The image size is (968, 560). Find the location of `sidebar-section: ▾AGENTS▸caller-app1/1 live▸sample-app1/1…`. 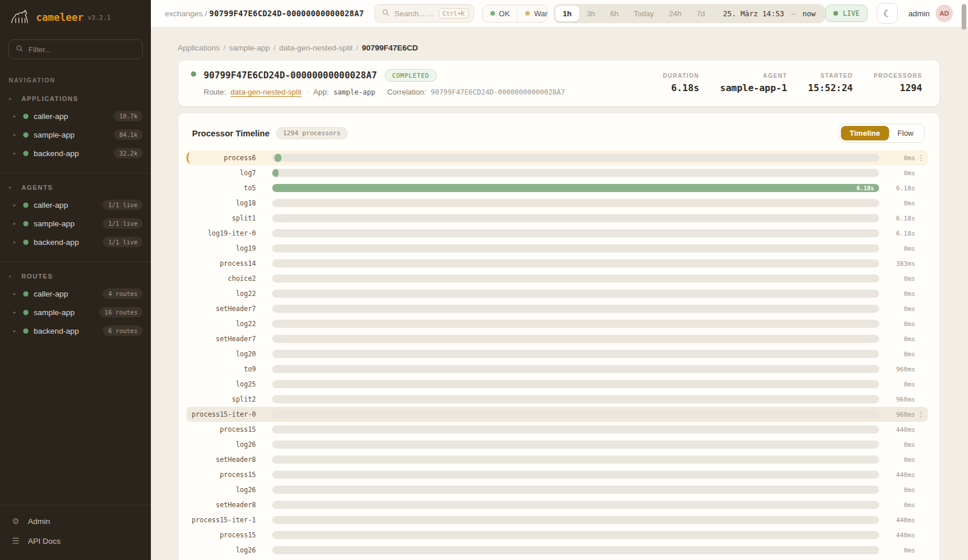

sidebar-section: ▾AGENTS▸caller-app1/1 live▸sample-app1/1… is located at coordinates (75, 216).